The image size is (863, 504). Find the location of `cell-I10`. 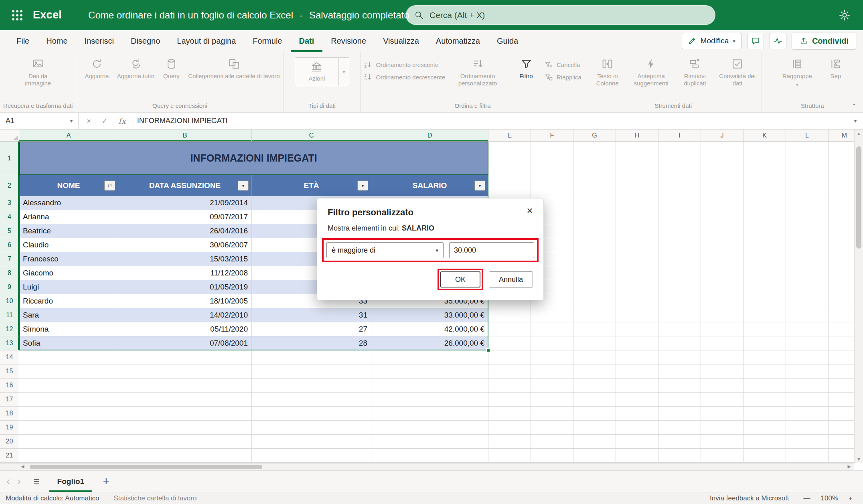

cell-I10 is located at coordinates (680, 302).